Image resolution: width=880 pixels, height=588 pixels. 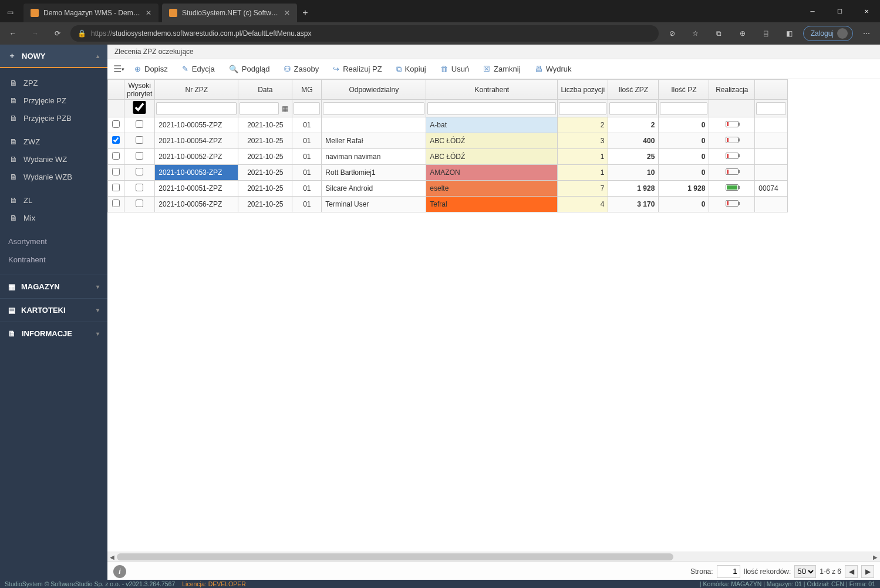 I want to click on toolbar-dopisz: ⊕Dopisz, so click(x=151, y=69).